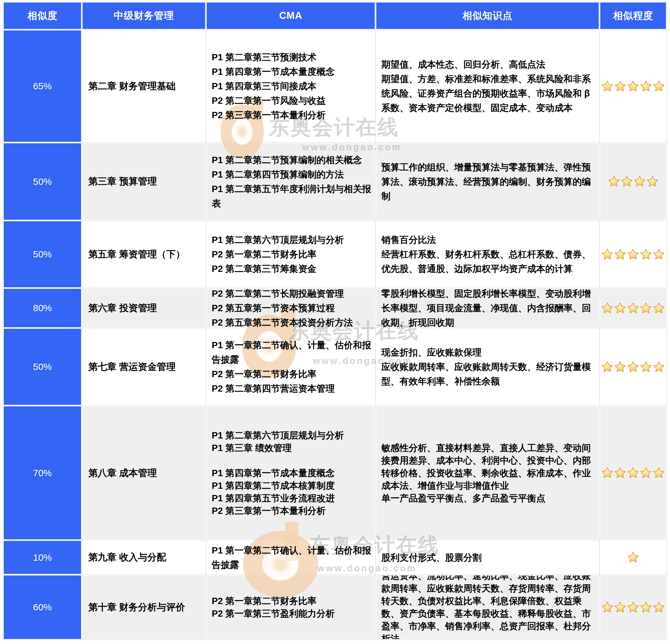 The height and width of the screenshot is (644, 670). I want to click on cma-section-line: P1 第四章第一节成本量度概念, so click(293, 473).